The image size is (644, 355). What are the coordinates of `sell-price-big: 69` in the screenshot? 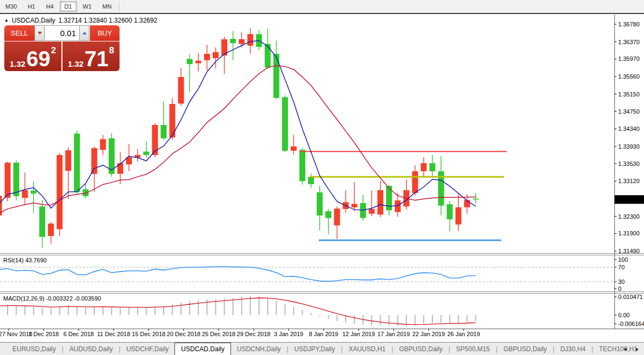 It's located at (39, 59).